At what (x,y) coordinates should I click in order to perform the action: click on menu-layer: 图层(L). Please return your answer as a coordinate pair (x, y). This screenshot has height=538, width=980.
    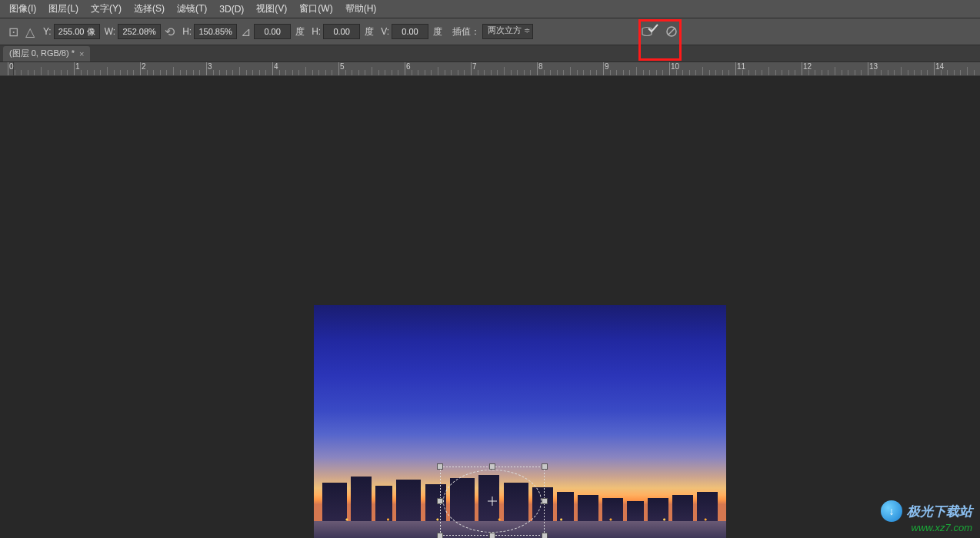
    Looking at the image, I should click on (63, 9).